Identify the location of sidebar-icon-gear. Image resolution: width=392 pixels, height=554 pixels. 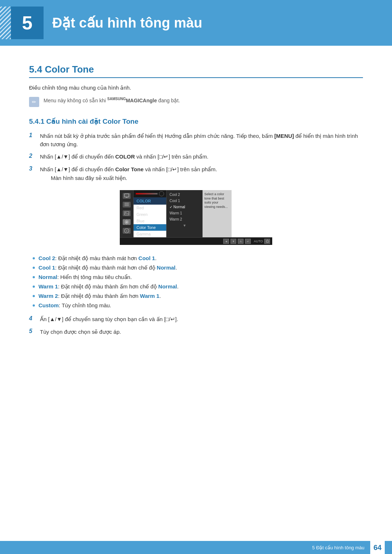
(127, 222).